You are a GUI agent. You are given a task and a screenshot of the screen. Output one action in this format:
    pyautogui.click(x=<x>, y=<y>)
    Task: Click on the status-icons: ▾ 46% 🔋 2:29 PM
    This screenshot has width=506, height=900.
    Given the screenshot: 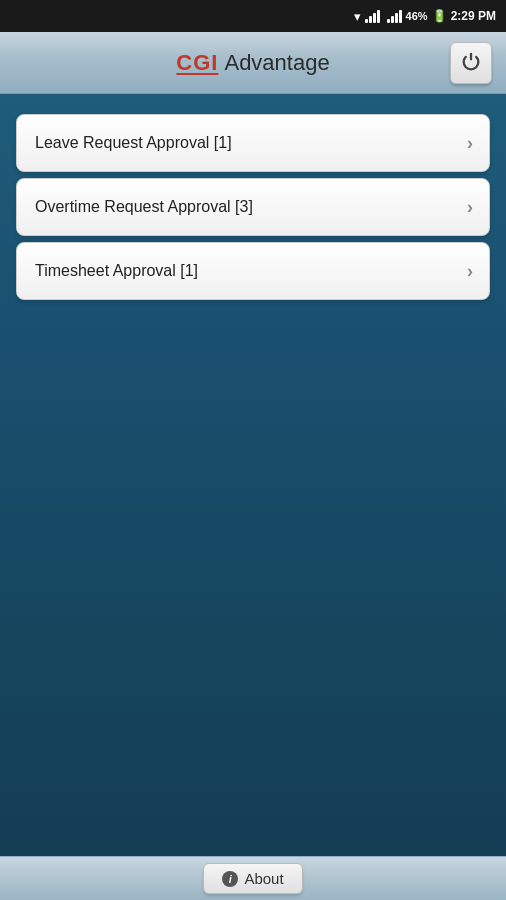 What is the action you would take?
    pyautogui.click(x=425, y=16)
    